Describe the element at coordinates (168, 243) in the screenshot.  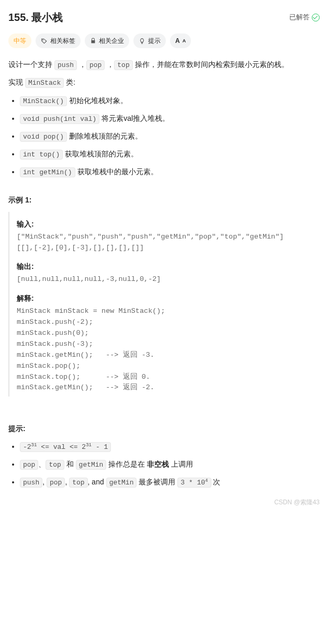
I see `input-content: ["MinStack","push","push","push","getMin…` at that location.